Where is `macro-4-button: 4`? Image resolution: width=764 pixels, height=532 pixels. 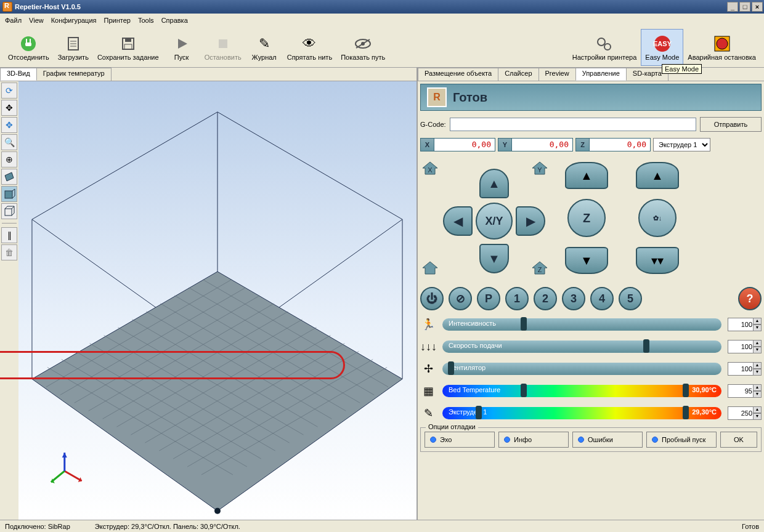 macro-4-button: 4 is located at coordinates (602, 299).